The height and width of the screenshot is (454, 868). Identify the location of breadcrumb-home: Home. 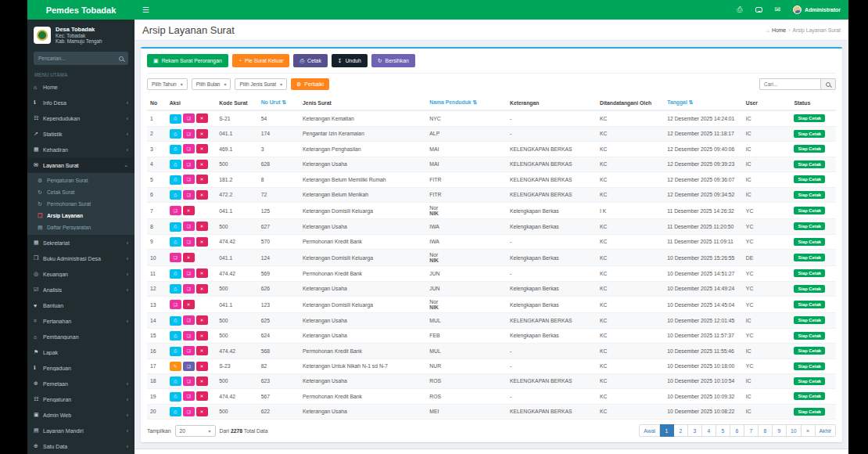
(779, 30).